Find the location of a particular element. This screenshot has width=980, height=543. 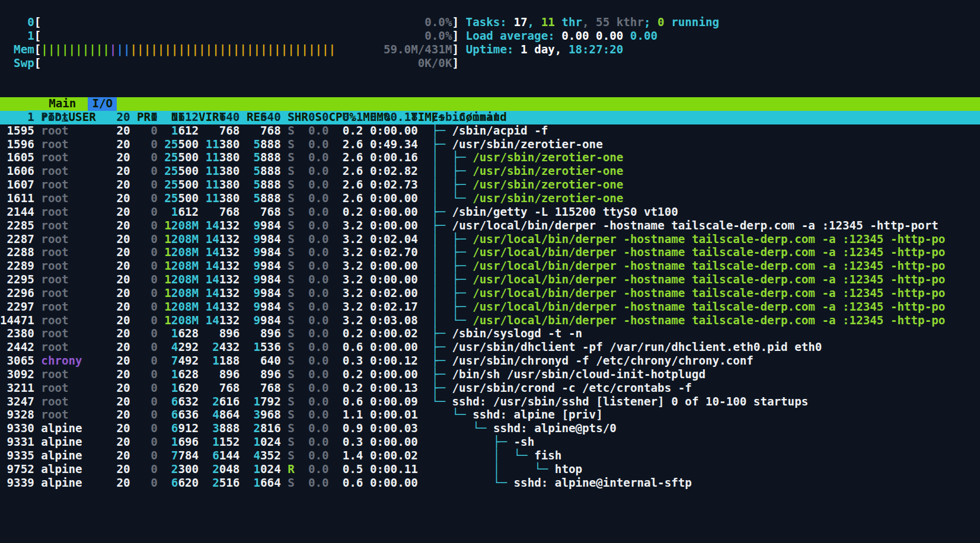

process-row-2295: 2295 root 20 0 1208M 14132 9984 S 0.0 3.… is located at coordinates (490, 280).